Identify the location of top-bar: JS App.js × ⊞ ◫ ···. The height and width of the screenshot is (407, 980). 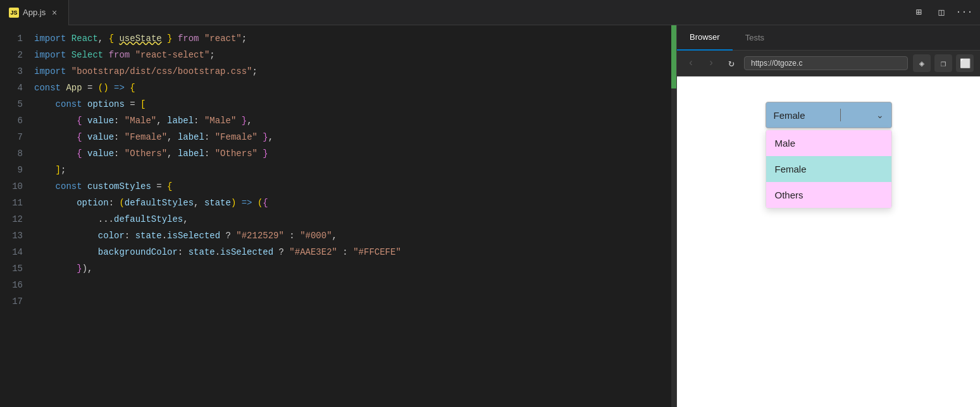
(490, 13).